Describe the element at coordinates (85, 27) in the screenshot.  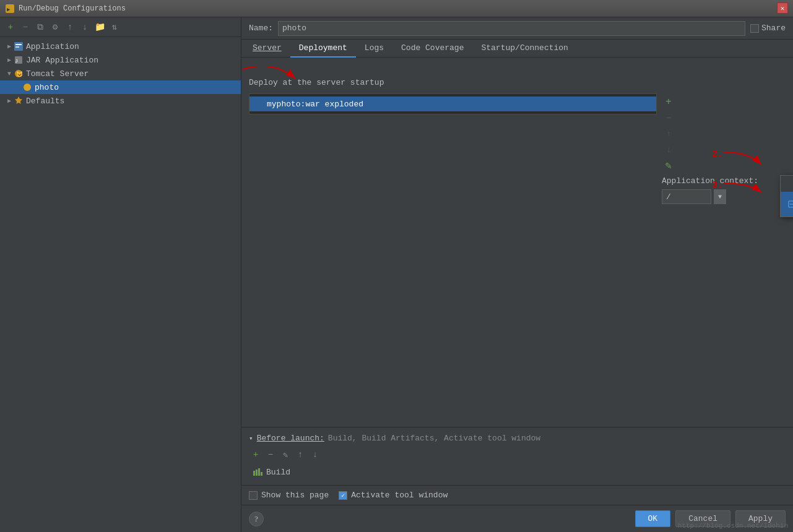
I see `move-down-button: ↓` at that location.